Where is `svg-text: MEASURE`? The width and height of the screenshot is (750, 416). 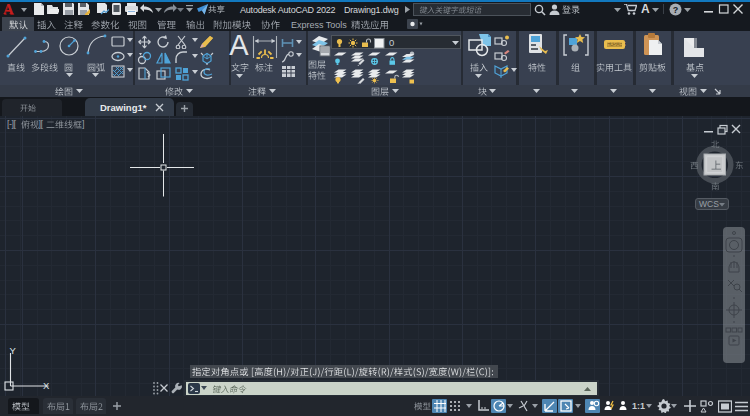
svg-text: MEASURE is located at coordinates (615, 44).